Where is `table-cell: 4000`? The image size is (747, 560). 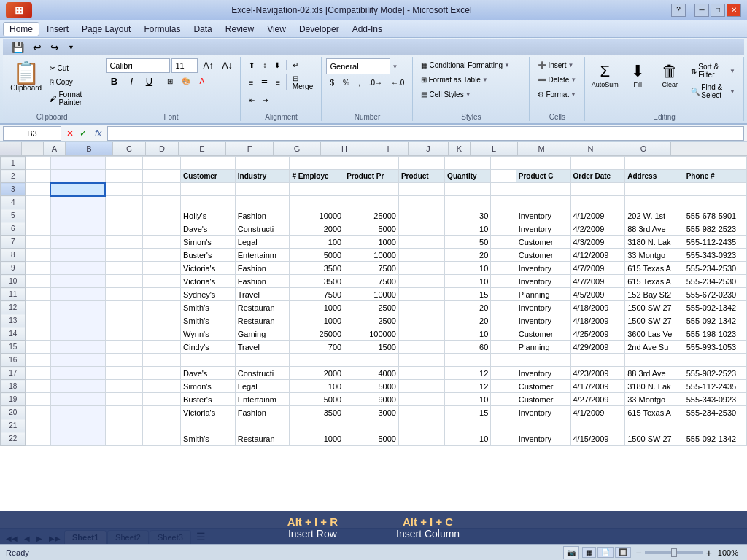
table-cell: 4000 is located at coordinates (372, 373).